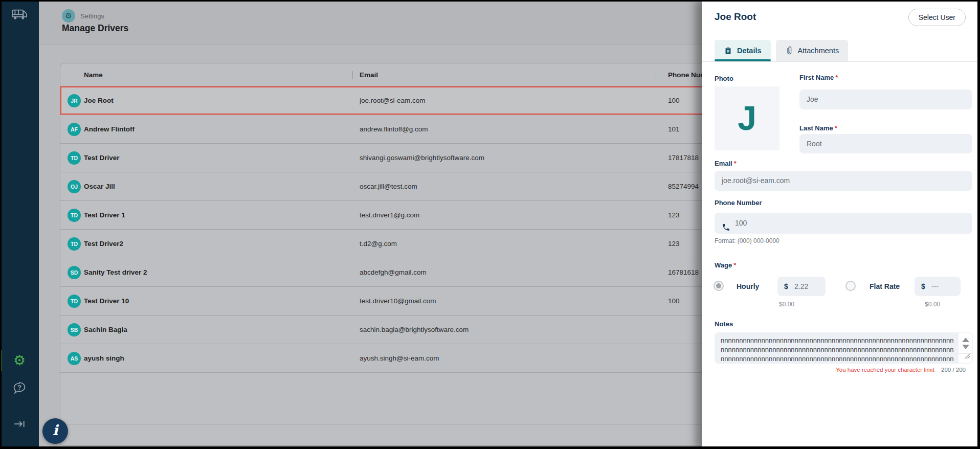 The width and height of the screenshot is (980, 449). I want to click on table-row: SDSanity Test driver 2abcdefgh@gmail.com…, so click(390, 273).